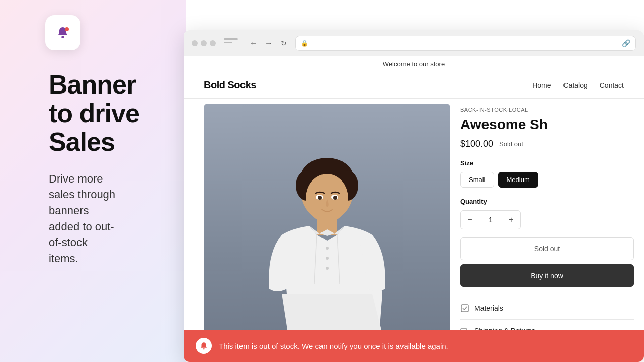 The height and width of the screenshot is (362, 644). Describe the element at coordinates (230, 85) in the screenshot. I see `store-logo: Bold Socks` at that location.